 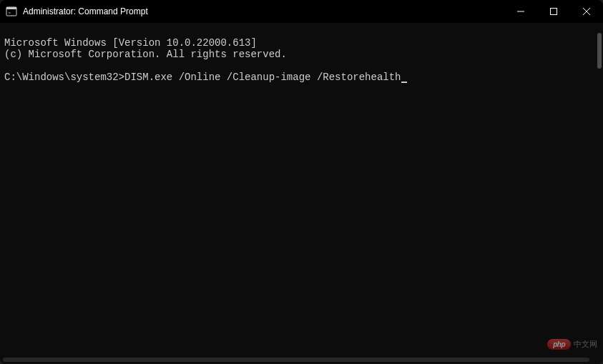 What do you see at coordinates (521, 11) in the screenshot?
I see `minimize-icon` at bounding box center [521, 11].